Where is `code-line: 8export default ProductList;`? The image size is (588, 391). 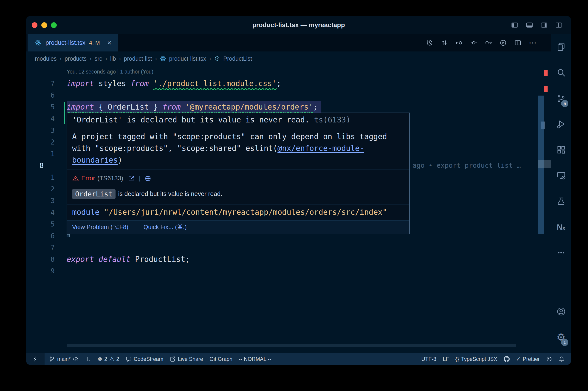
code-line: 8export default ProductList; is located at coordinates (299, 259).